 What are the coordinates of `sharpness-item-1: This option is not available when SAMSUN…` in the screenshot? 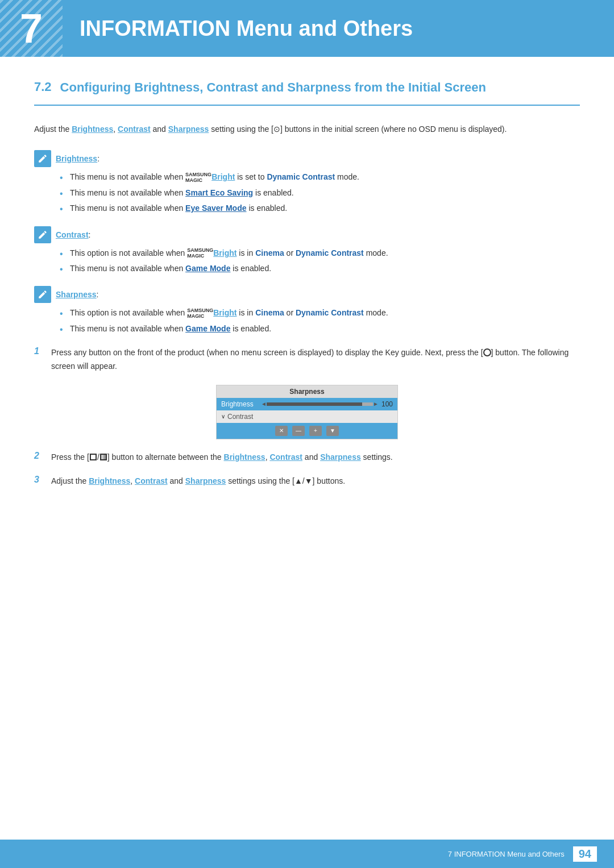 It's located at (320, 313).